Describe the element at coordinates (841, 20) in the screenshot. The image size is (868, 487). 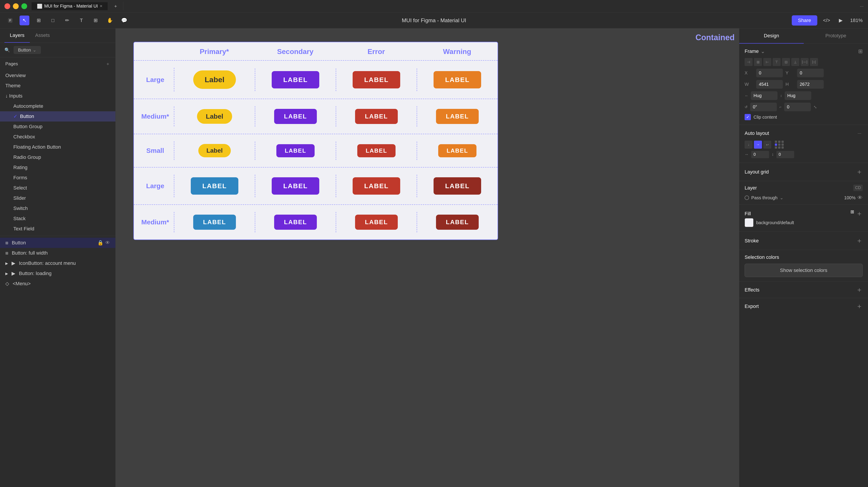
I see `play-icon: ▶` at that location.